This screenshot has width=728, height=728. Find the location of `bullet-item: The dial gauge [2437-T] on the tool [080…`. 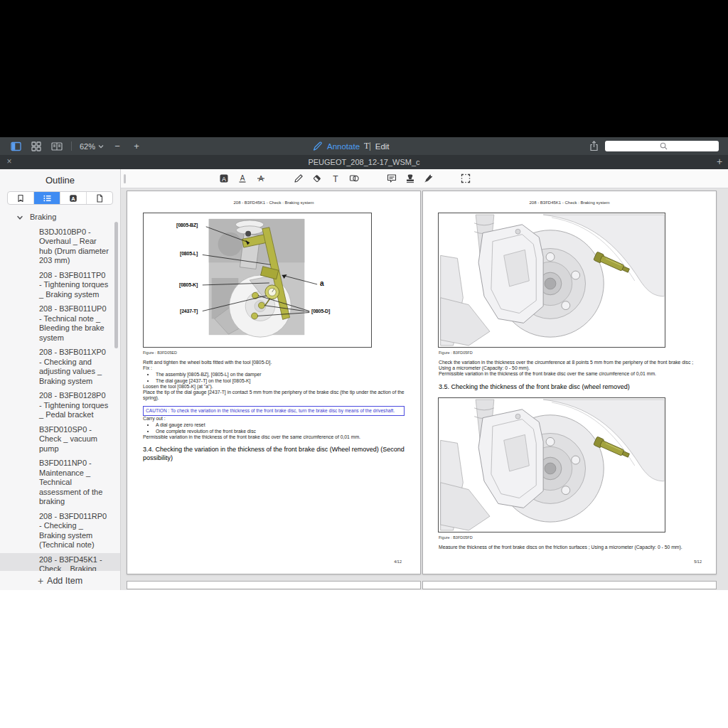

bullet-item: The dial gauge [2437-T] on the tool [080… is located at coordinates (280, 381).